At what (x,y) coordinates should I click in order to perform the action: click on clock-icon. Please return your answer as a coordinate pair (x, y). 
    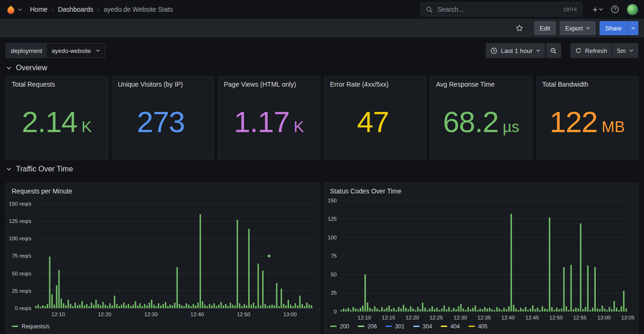
    Looking at the image, I should click on (494, 51).